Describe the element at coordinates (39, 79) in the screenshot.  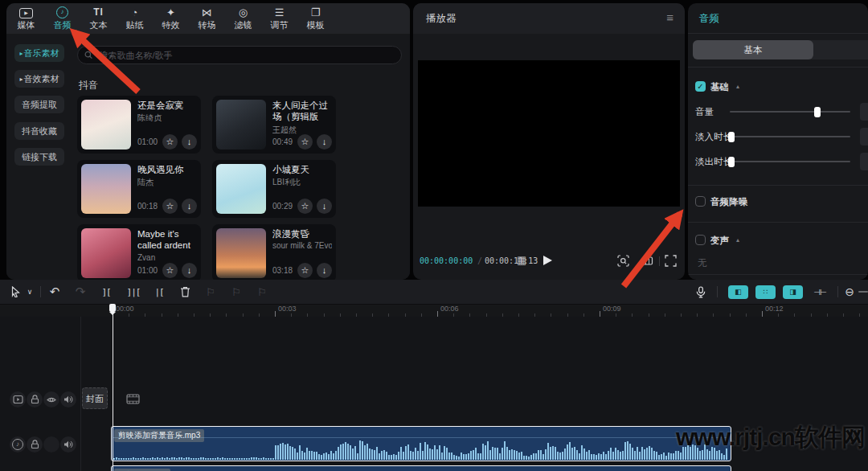
I see `sidebar-item-sound-effects: ▸音效素材` at that location.